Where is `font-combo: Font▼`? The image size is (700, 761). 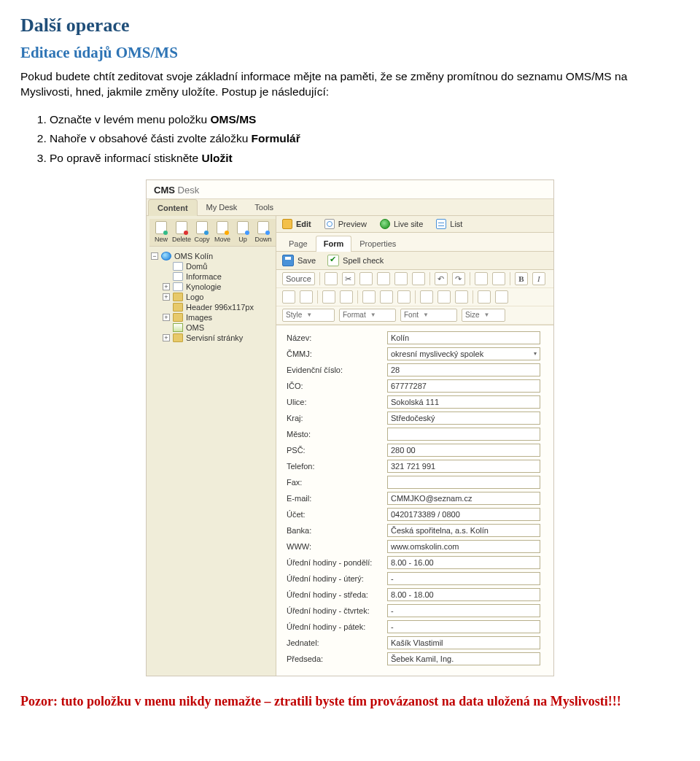
font-combo: Font▼ is located at coordinates (429, 315).